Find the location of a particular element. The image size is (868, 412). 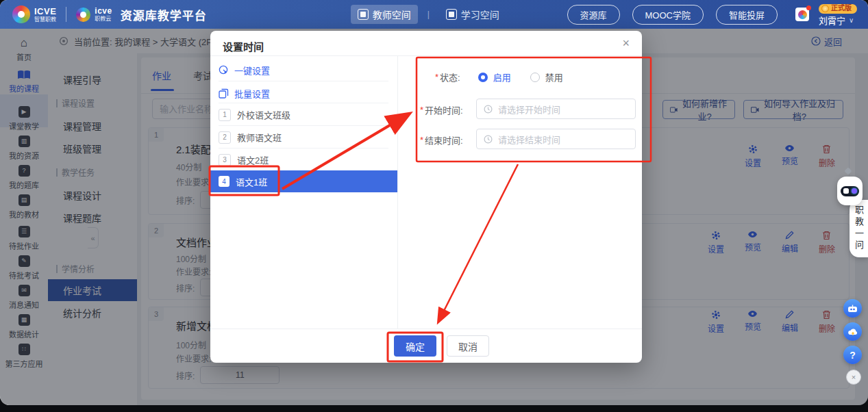

version-badge: 正式版 is located at coordinates (838, 9).